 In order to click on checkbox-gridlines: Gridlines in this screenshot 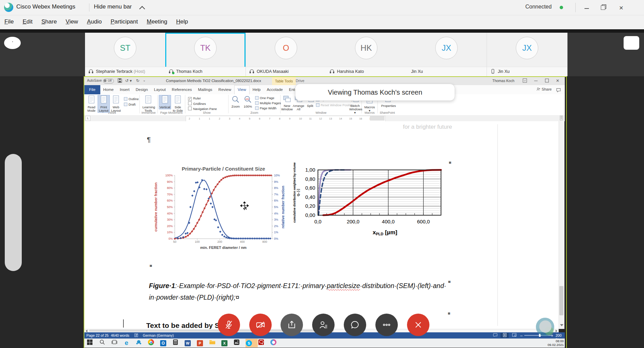, I will do `click(197, 104)`.